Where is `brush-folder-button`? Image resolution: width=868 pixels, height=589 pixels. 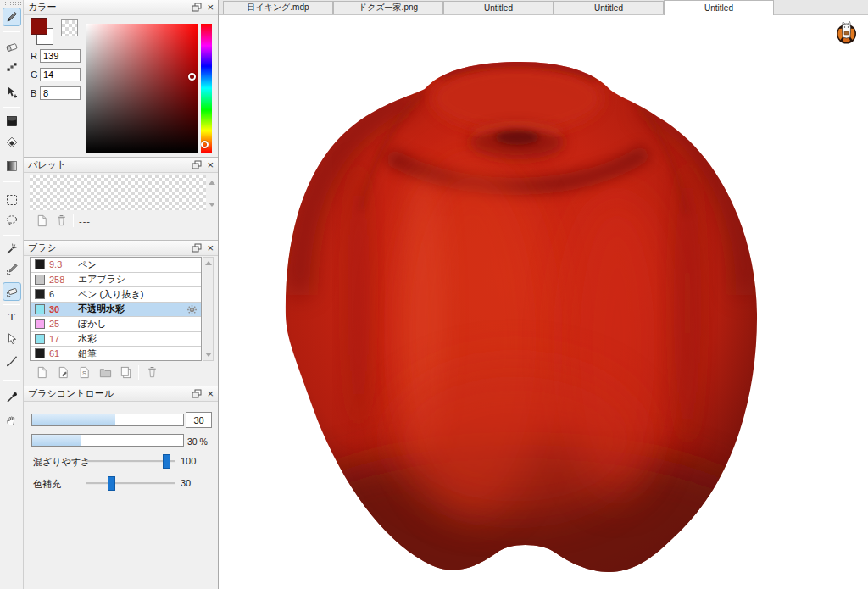
brush-folder-button is located at coordinates (105, 372).